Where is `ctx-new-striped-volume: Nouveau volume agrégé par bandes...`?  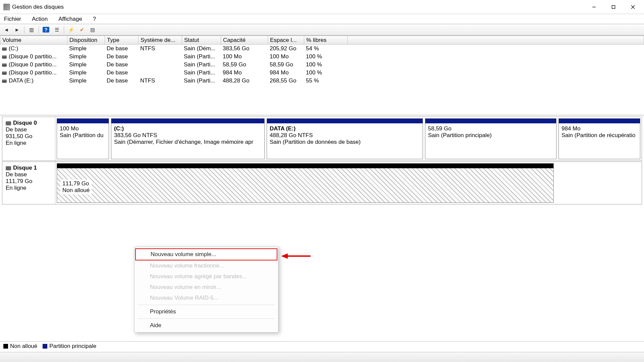 ctx-new-striped-volume: Nouveau volume agrégé par bandes... is located at coordinates (206, 277).